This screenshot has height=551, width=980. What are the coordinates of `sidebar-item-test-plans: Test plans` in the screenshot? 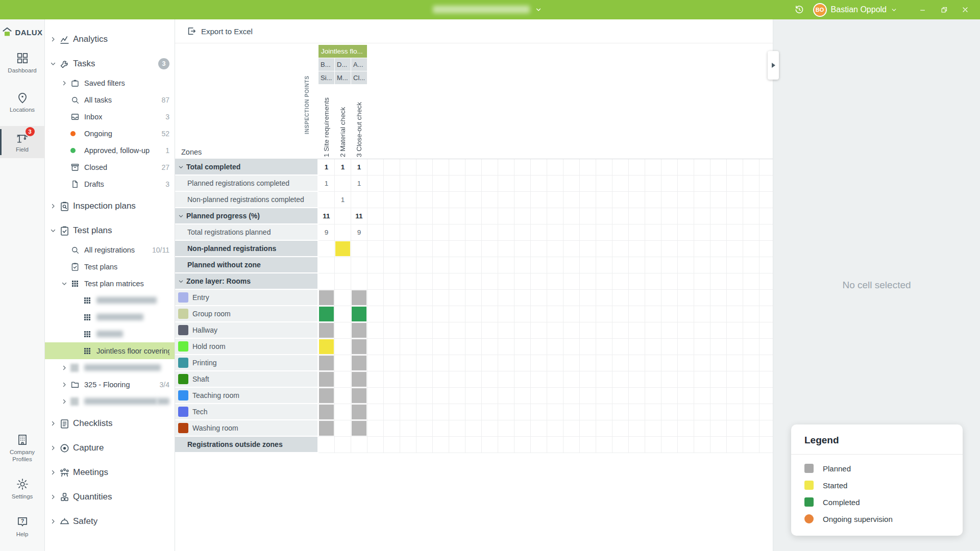 It's located at (110, 231).